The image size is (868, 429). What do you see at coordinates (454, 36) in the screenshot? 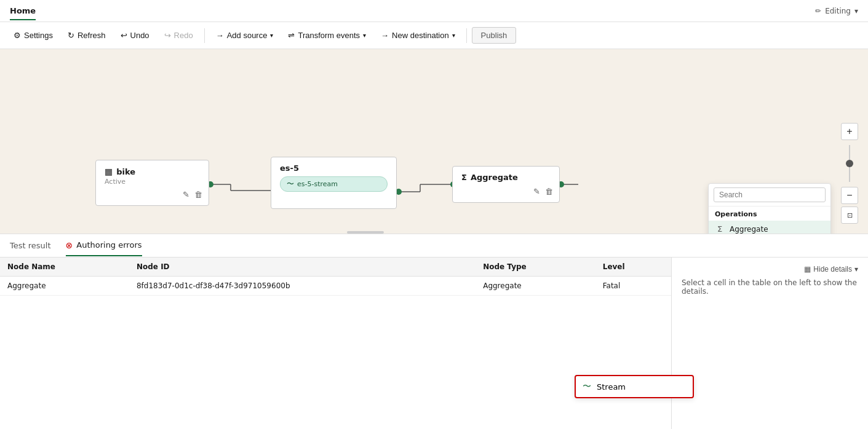
I see `new-dest-chevron: ▾` at bounding box center [454, 36].